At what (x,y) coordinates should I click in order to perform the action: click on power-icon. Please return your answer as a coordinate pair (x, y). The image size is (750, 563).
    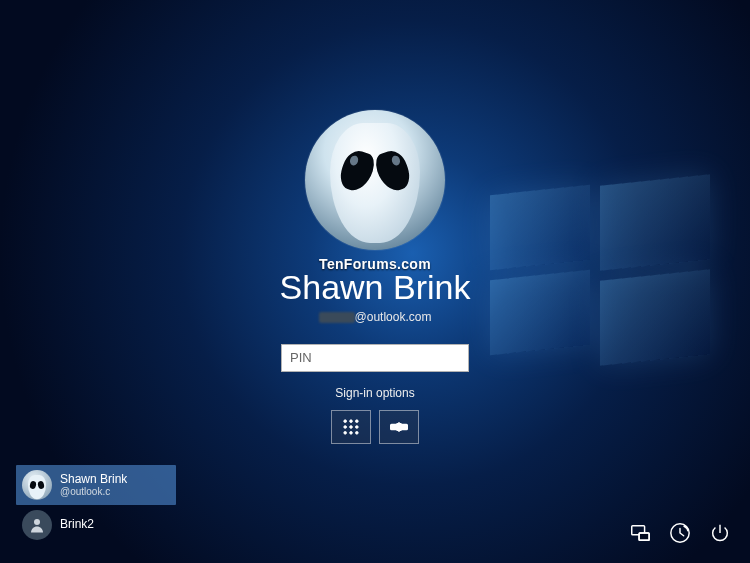
    Looking at the image, I should click on (720, 533).